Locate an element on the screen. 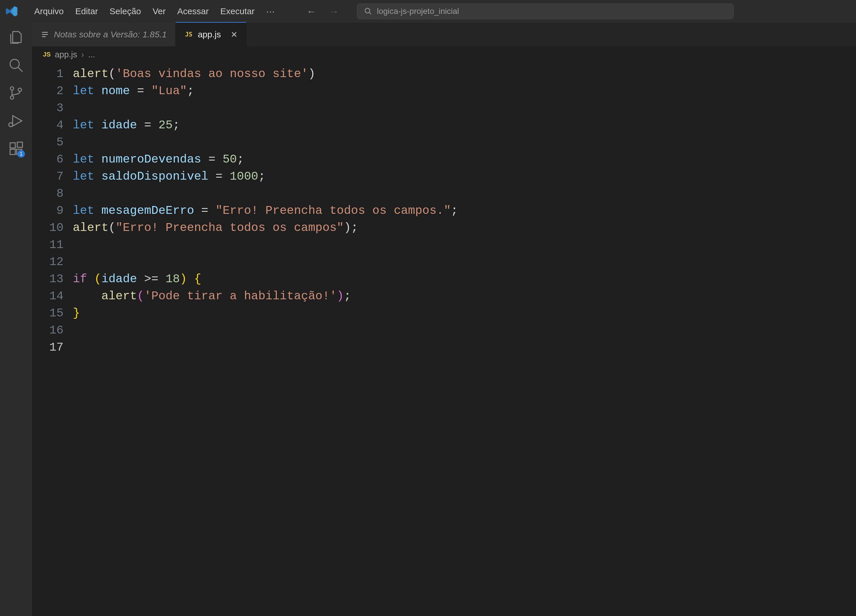  code-line: let mesagemDeErro = "Erro! Preencha todo… is located at coordinates (265, 210).